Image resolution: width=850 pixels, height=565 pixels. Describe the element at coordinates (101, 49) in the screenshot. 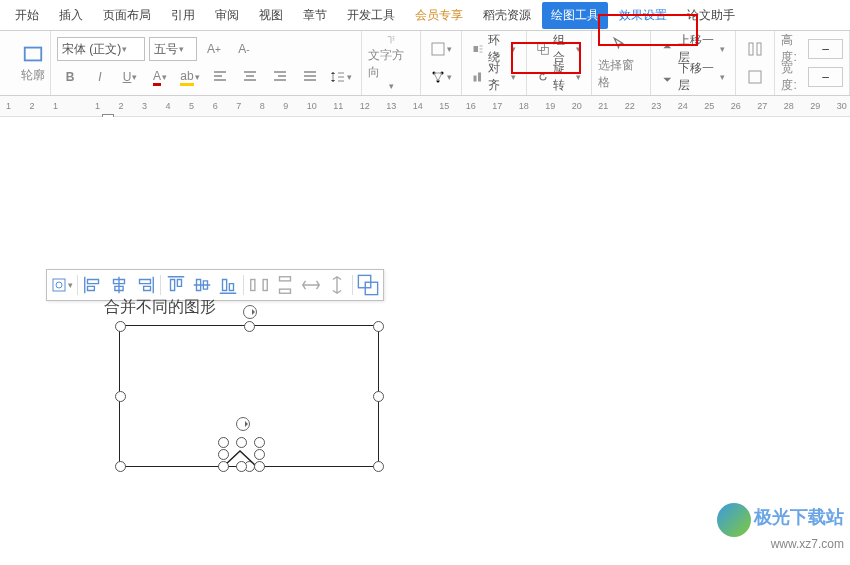

I see `font-name-select: 宋体 (正文)▾` at that location.